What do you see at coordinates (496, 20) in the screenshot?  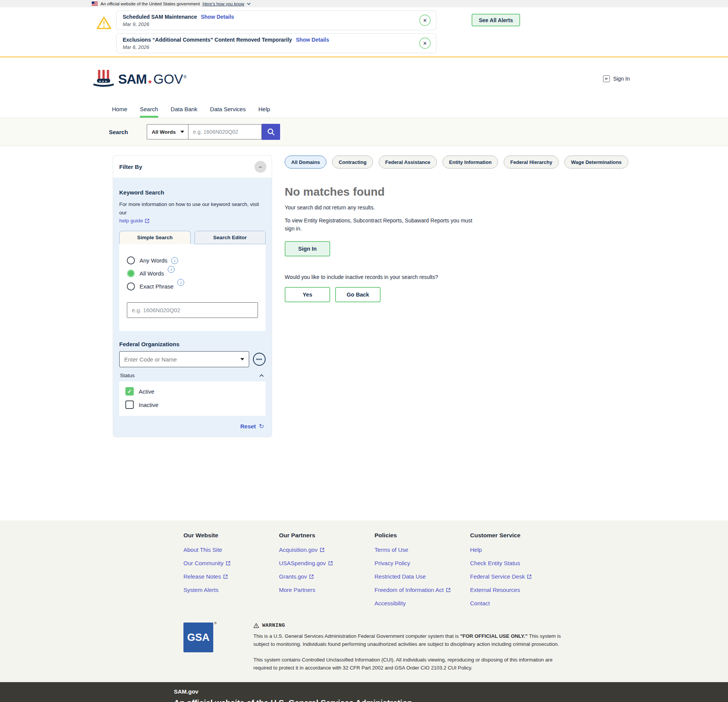 I see `see-all-alerts-button: See All Alerts` at bounding box center [496, 20].